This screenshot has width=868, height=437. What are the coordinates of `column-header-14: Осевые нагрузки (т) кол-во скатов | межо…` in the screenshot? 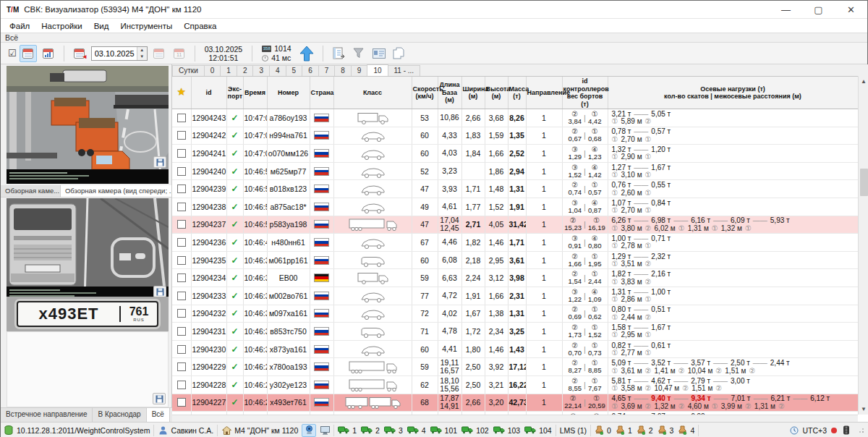 It's located at (733, 93).